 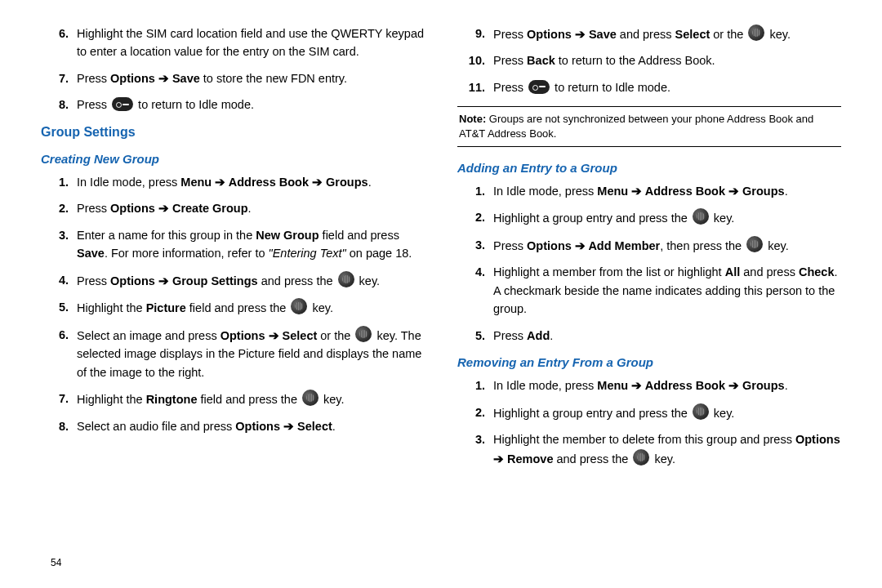 I want to click on r-step-9: 9. Press Options ➔ Save and press Select…, so click(x=649, y=34).